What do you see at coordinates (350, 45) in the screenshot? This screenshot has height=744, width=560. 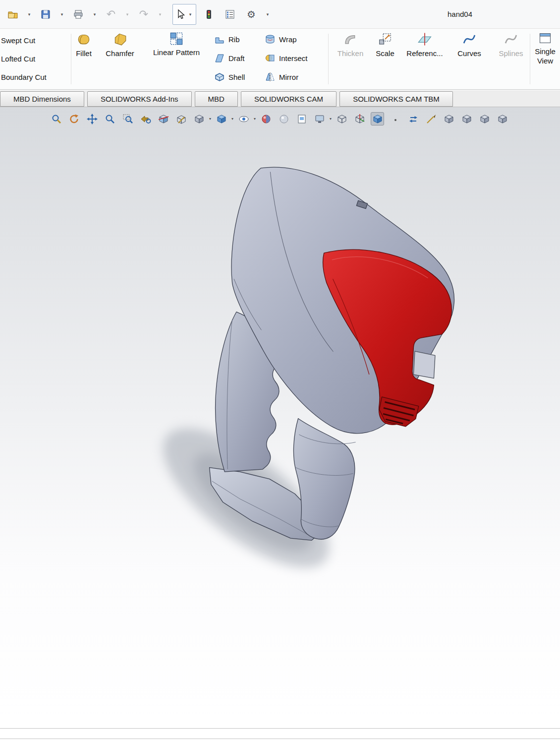 I see `thicken-button: Thicken` at bounding box center [350, 45].